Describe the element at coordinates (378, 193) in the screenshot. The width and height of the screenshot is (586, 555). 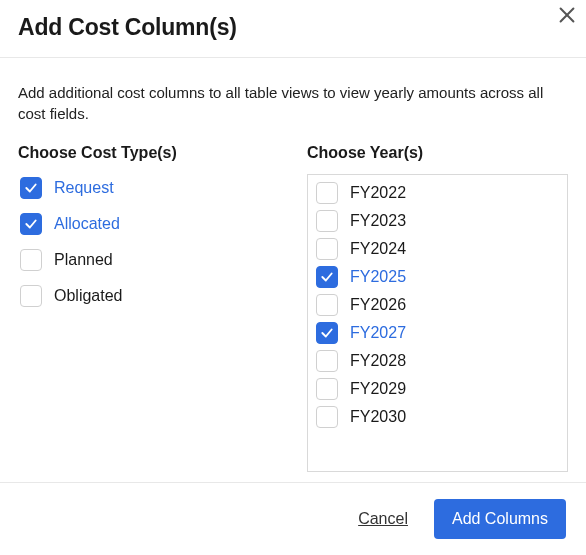
I see `year-label: FY2022` at that location.